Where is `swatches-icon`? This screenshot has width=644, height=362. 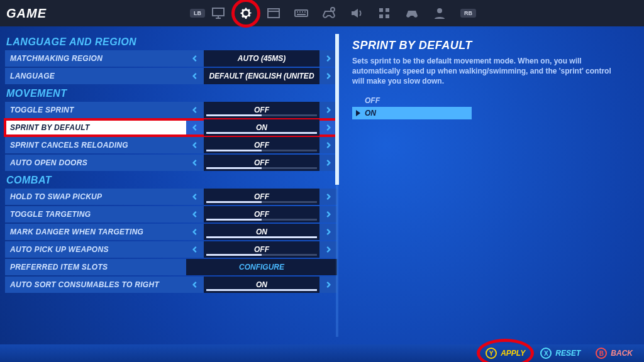
swatches-icon is located at coordinates (384, 13).